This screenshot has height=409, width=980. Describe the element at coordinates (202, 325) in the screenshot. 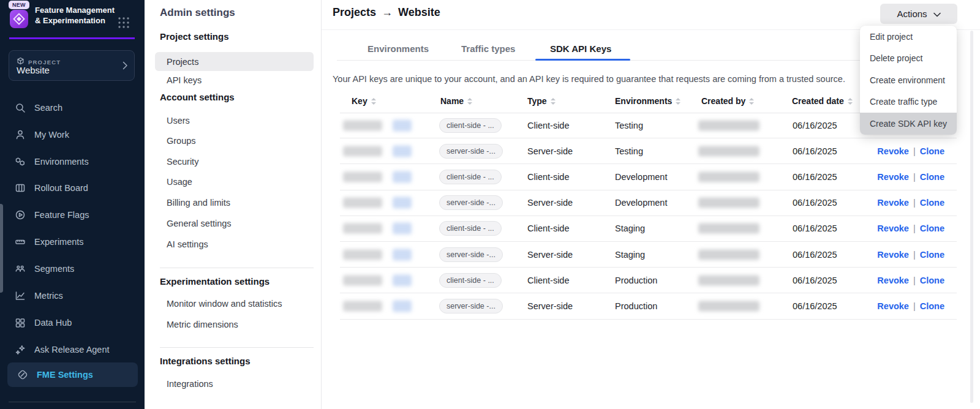

I see `admin-item-metric-dimensions: Metric dimensions` at that location.